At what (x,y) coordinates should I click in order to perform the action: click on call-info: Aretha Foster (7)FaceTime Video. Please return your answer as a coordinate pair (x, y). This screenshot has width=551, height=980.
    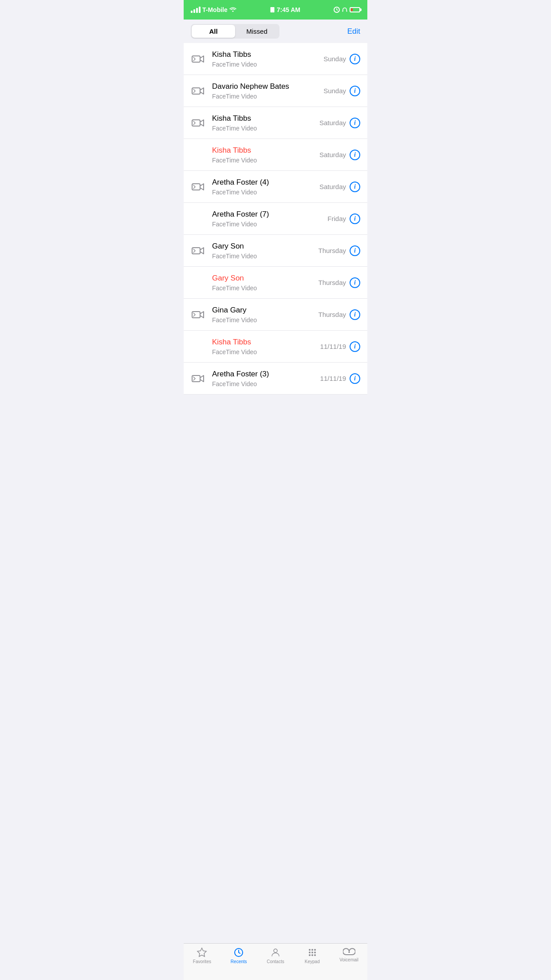
    Looking at the image, I should click on (270, 218).